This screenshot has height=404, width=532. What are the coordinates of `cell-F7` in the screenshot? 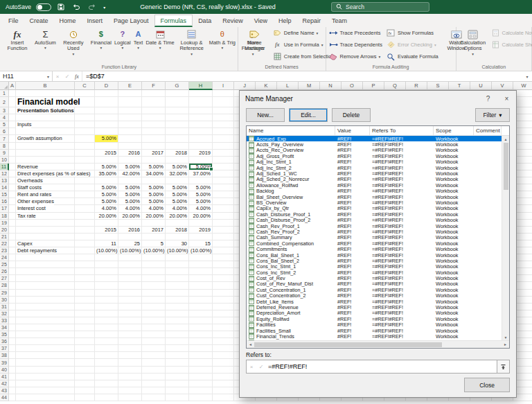 It's located at (154, 139).